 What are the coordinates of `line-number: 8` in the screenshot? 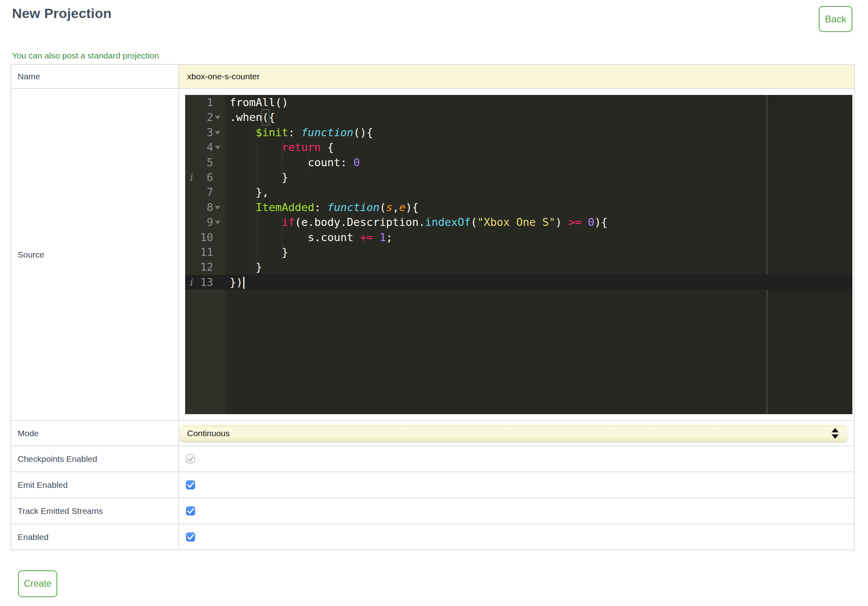 It's located at (210, 207).